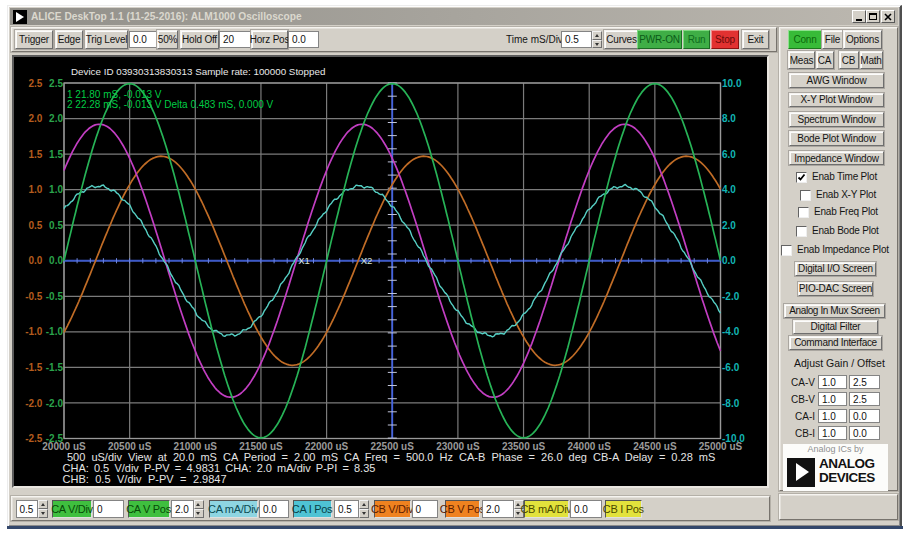  What do you see at coordinates (732, 84) in the screenshot?
I see `svg-text: 10.0` at bounding box center [732, 84].